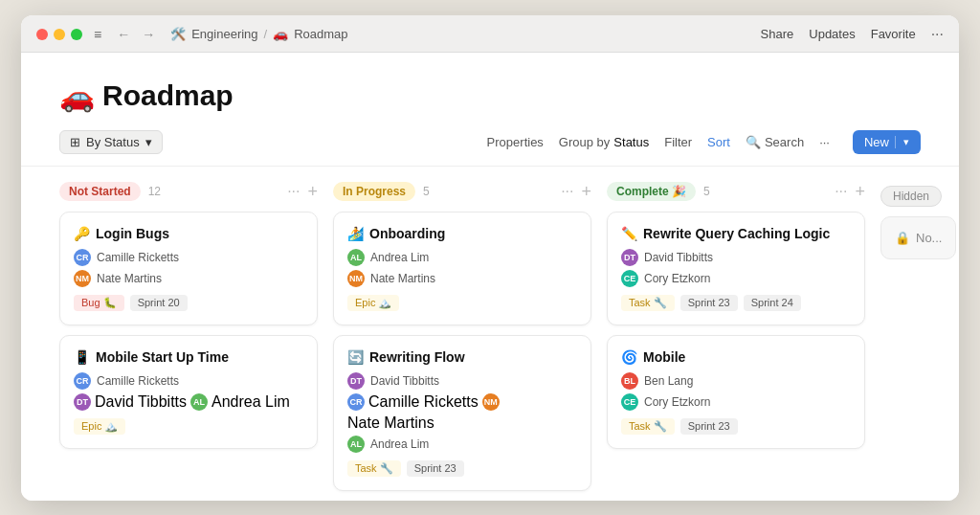 This screenshot has width=980, height=515. Describe the element at coordinates (736, 392) in the screenshot. I see `card-mobile-complete: 🌀 Mobile BL Ben Lang CE Cory Etzkorn Tas…` at that location.